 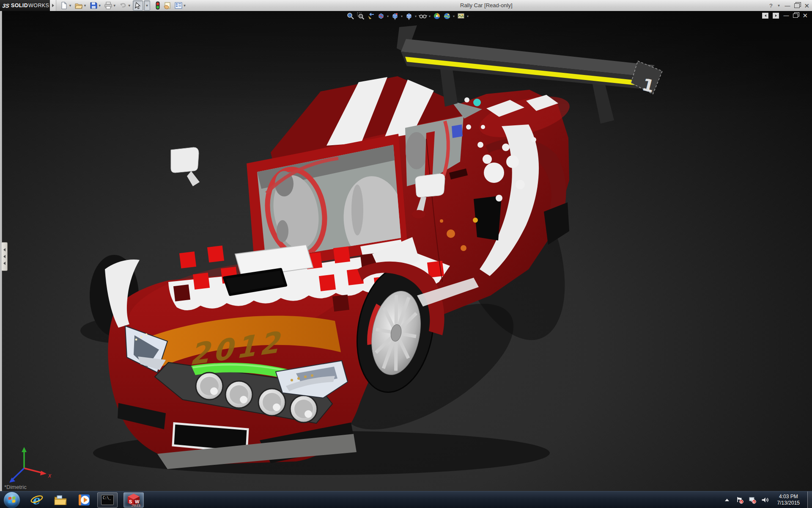 I want to click on file-properties-button, so click(x=167, y=6).